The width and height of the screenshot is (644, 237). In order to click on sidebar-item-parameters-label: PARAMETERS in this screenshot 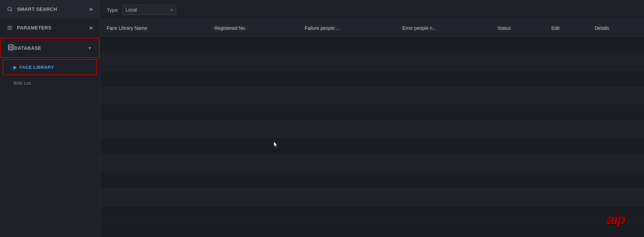, I will do `click(34, 28)`.